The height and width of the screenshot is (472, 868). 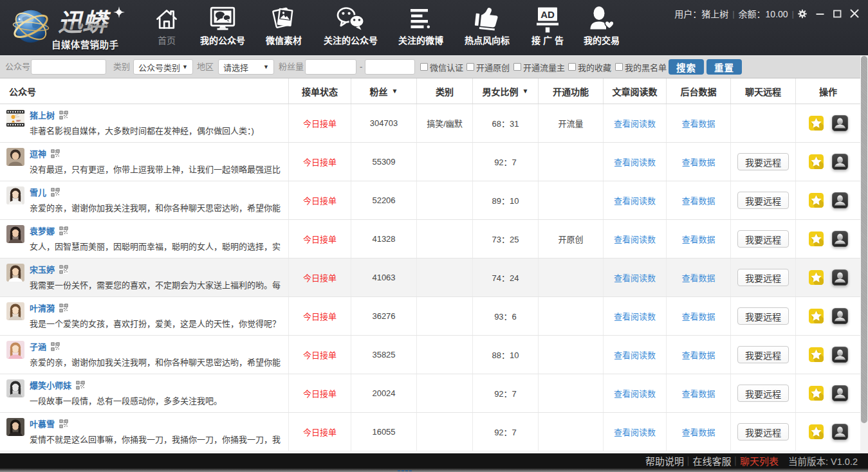 What do you see at coordinates (42, 269) in the screenshot?
I see `account-name: 宋玉婷` at bounding box center [42, 269].